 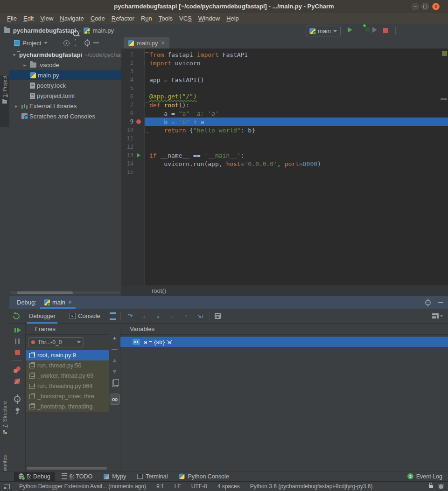 I want to click on line-ending: LF, so click(x=178, y=486).